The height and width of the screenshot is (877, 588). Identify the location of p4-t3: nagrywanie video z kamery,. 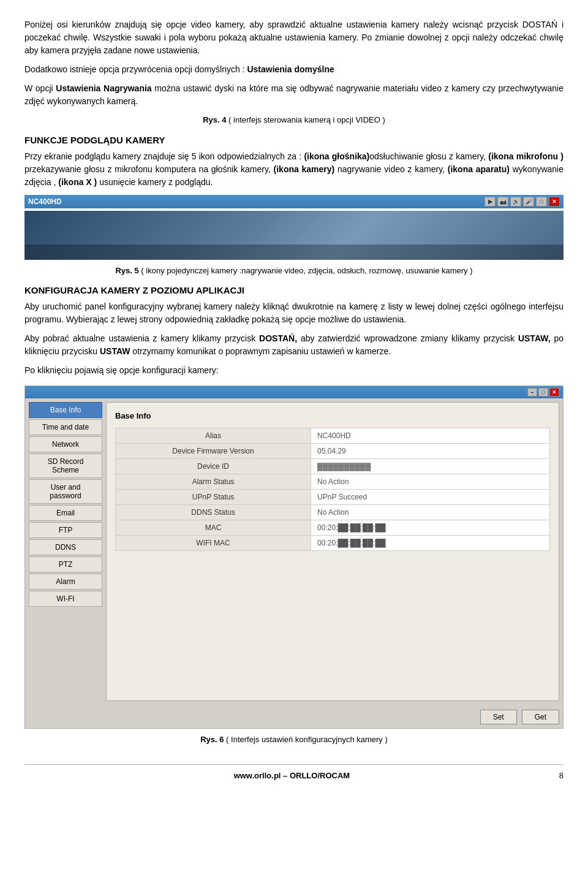
(391, 169).